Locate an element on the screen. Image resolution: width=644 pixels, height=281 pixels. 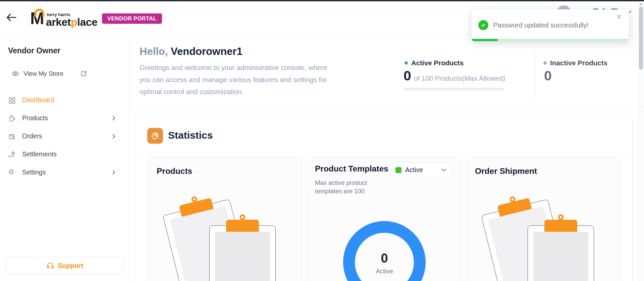
sidebar-item-products: Products is located at coordinates (65, 119).